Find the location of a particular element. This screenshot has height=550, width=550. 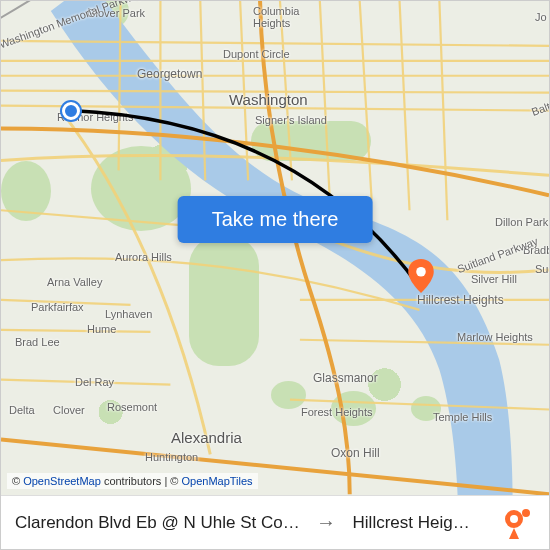

osm-link: OpenStreetMap is located at coordinates (62, 481).